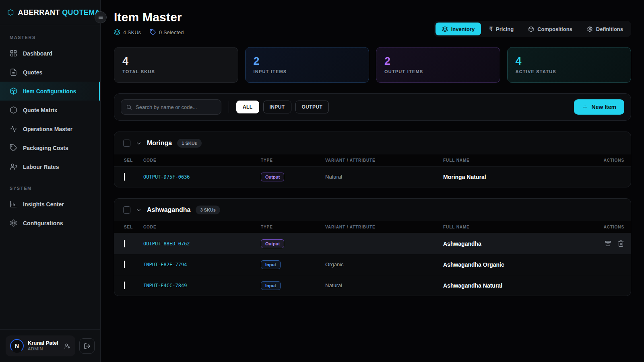  I want to click on plus-icon, so click(585, 107).